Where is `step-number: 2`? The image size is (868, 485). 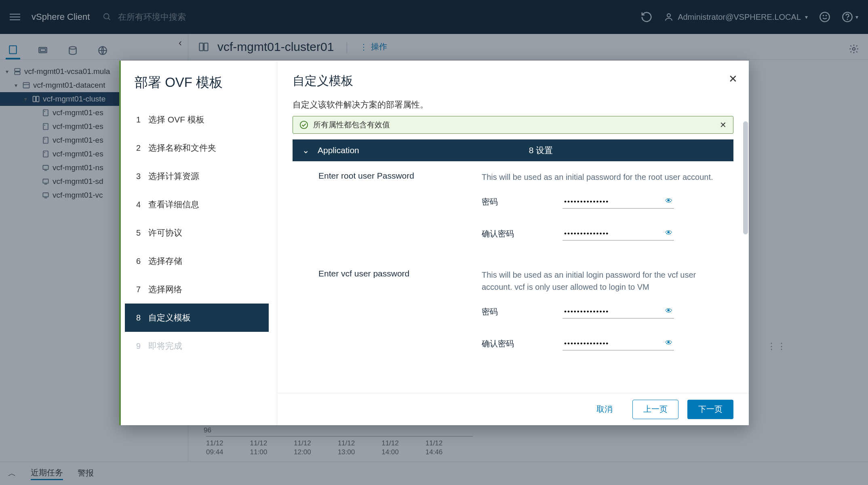
step-number: 2 is located at coordinates (142, 148).